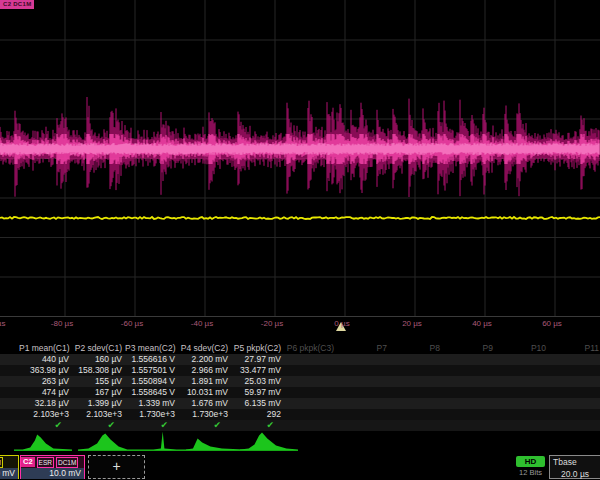 The width and height of the screenshot is (600, 480). Describe the element at coordinates (204, 348) in the screenshot. I see `measure-header: P4 sdev(C2)` at that location.